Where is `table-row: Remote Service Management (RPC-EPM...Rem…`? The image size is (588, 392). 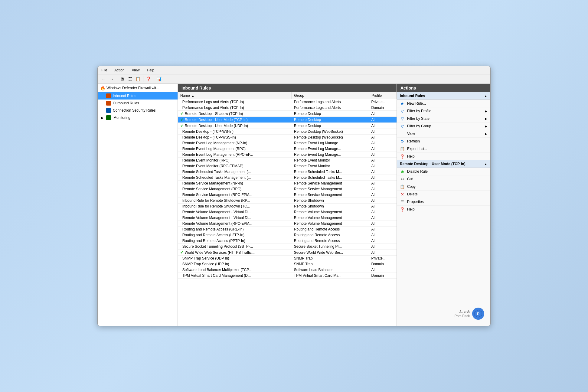
table-row: Remote Service Management (RPC-EPM...Rem… is located at coordinates (287, 195).